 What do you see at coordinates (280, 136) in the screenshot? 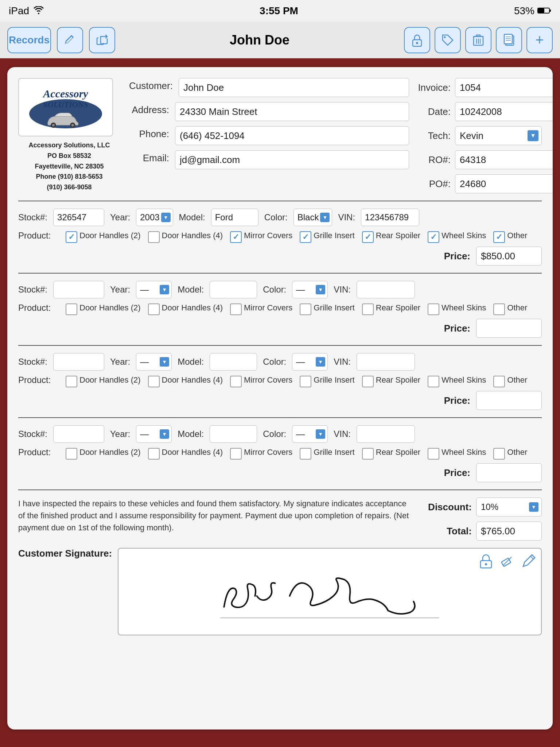
I see `header-section: Accessory SOLUTIONS Accessory Solutions,…` at bounding box center [280, 136].